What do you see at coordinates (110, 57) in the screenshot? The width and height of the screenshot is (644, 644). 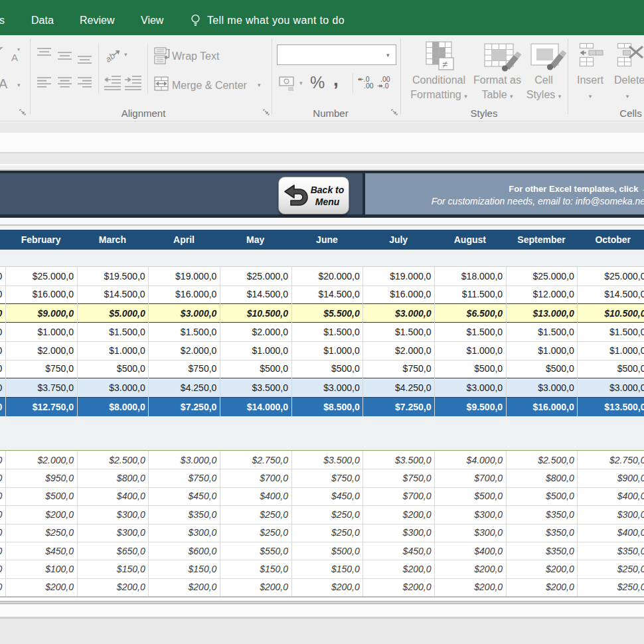 I see `svg-text: ab` at bounding box center [110, 57].